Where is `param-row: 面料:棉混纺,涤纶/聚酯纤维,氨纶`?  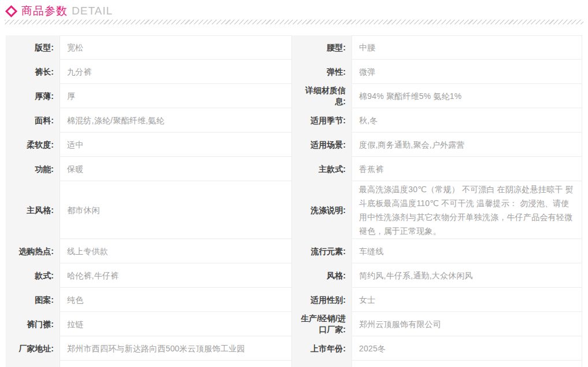 param-row: 面料:棉混纺,涤纶/聚酯纤维,氨纶 is located at coordinates (149, 120).